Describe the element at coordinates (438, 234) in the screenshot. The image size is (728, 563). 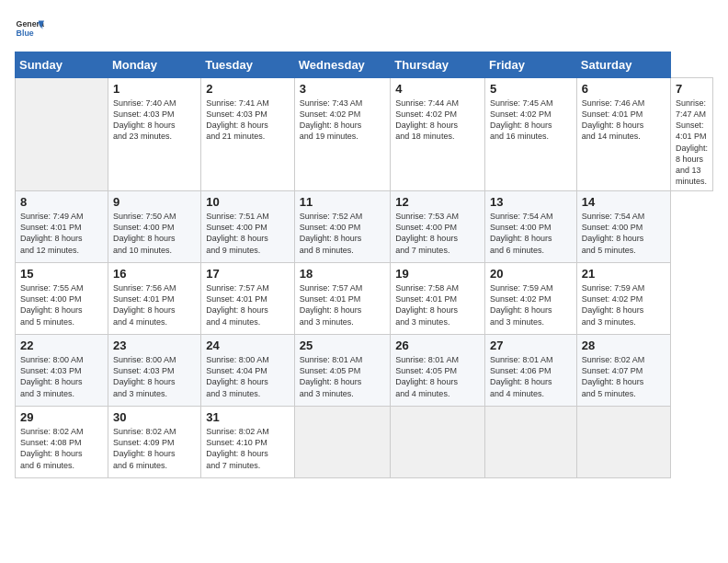
I see `cell-content: Sunrise: 7:53 AMSunset: 4:00 PMDaylight:…` at that location.